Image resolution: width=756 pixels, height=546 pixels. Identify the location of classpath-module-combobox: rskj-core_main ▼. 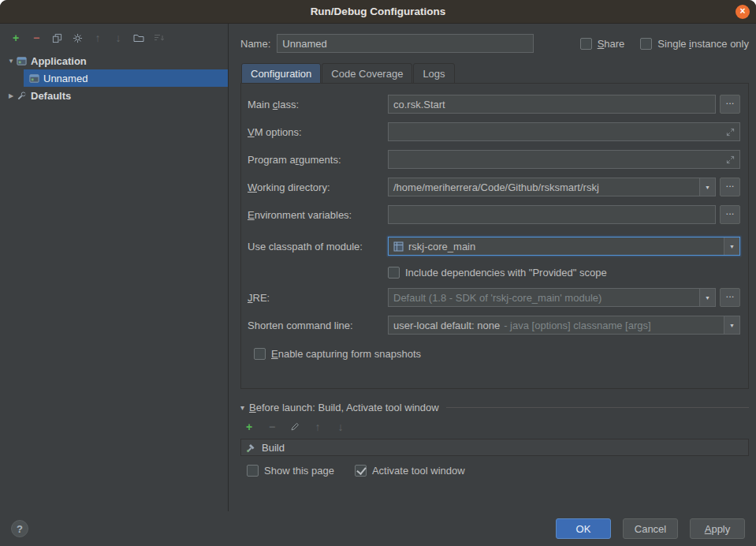
(564, 246).